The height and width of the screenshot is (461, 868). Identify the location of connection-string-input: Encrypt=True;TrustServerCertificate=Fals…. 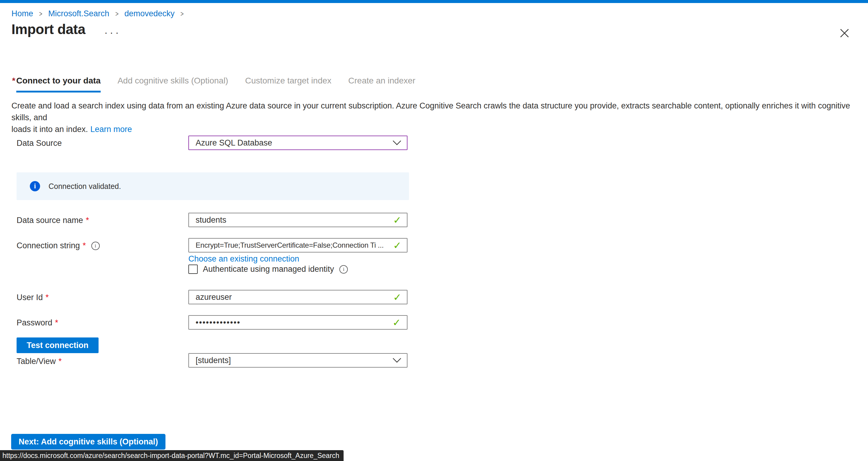
(298, 245).